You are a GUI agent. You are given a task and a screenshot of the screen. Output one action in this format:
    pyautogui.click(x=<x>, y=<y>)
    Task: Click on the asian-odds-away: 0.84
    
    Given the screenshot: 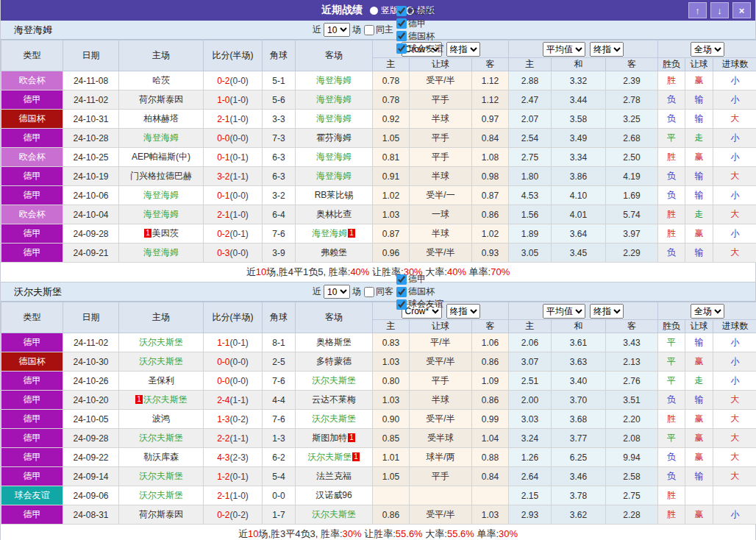 What is the action you would take?
    pyautogui.click(x=491, y=477)
    